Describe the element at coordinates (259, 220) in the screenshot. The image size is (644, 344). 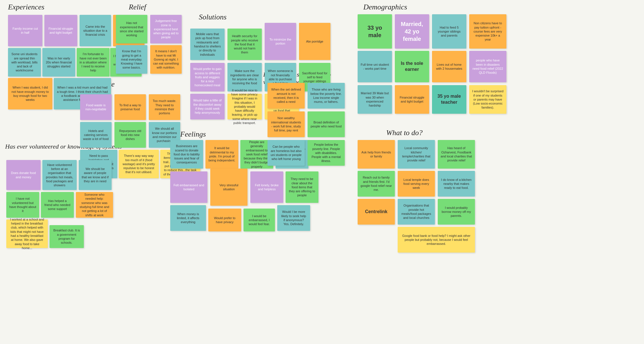
I see `sticky-f11: I would be embarrassed, I would feel fea…` at that location.